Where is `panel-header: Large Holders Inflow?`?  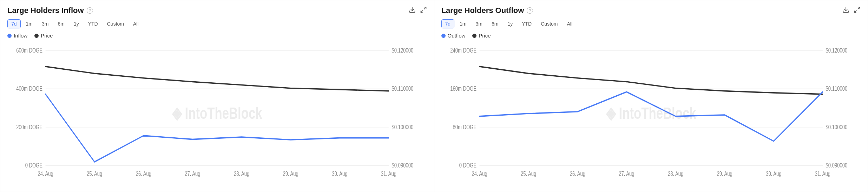
panel-header: Large Holders Inflow? is located at coordinates (217, 11).